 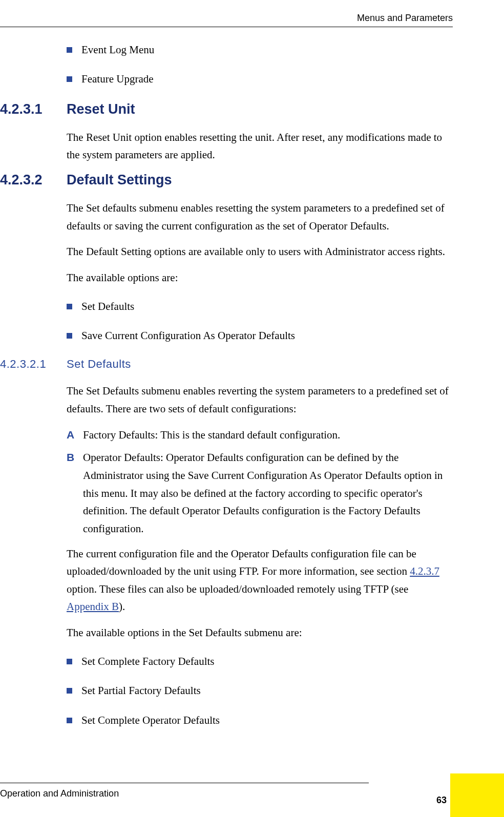 What do you see at coordinates (118, 50) in the screenshot?
I see `bullet-text: Event Log Menu` at bounding box center [118, 50].